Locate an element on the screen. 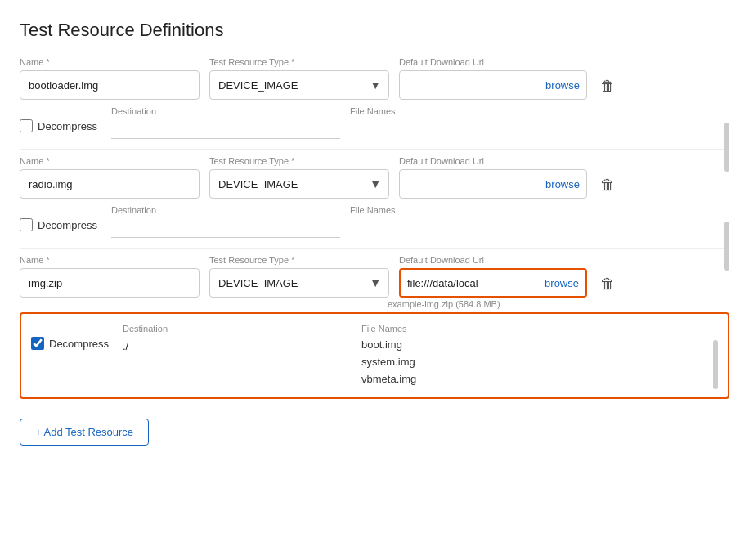 This screenshot has height=560, width=749. type-select-wrapper-0: DEVICE_IMAGEDEVICE_CONFIGOTA_PACKAGE▼ is located at coordinates (299, 85).